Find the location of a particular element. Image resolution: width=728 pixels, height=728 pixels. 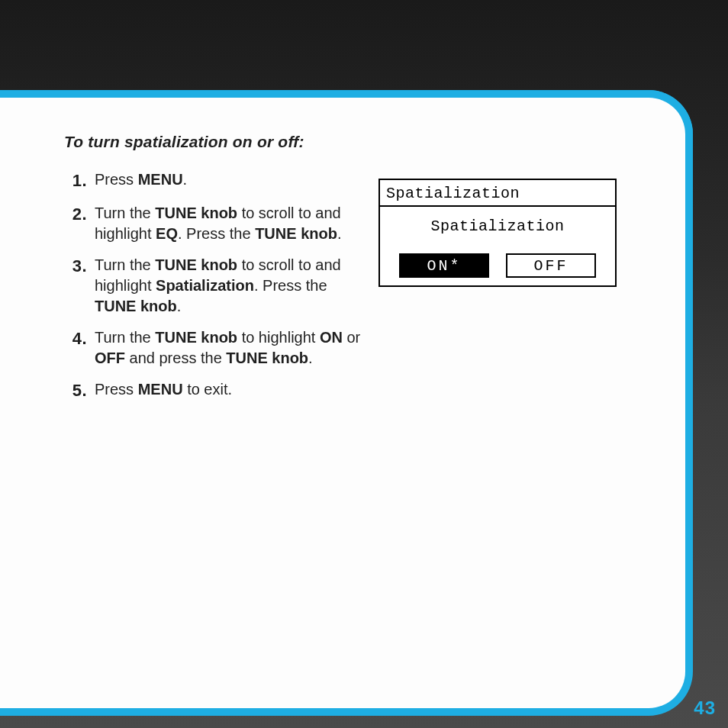

lcd-subtitle: Spatialization is located at coordinates (498, 230).